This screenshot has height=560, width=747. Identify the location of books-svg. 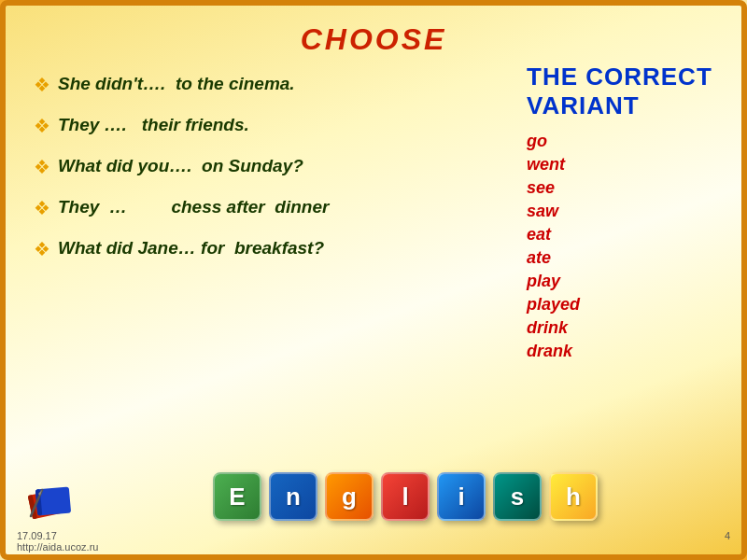
(52, 497).